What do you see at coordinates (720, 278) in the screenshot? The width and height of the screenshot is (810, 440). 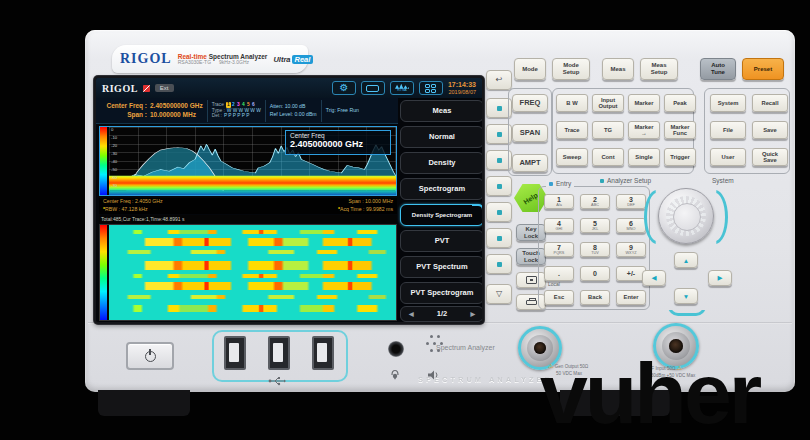 I see `arrow-right-key: ▶` at bounding box center [720, 278].